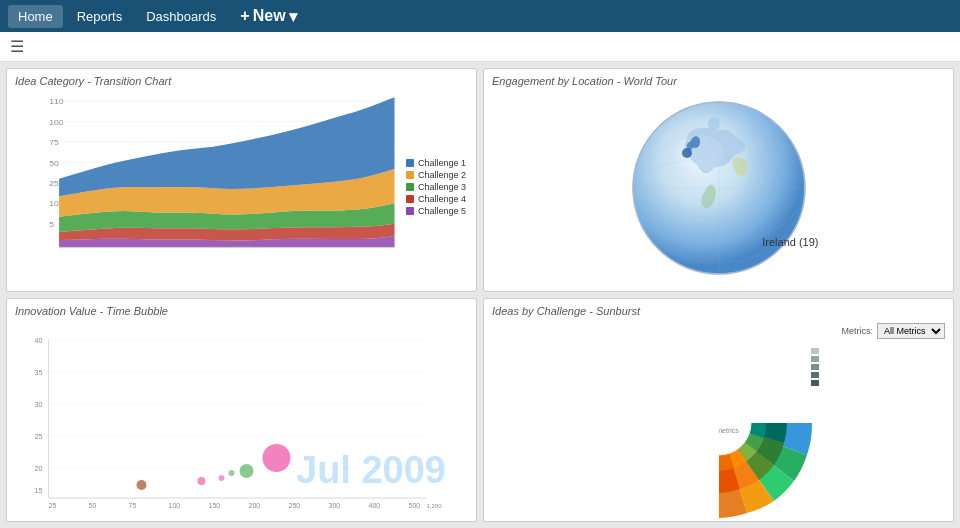 This screenshot has width=960, height=528. I want to click on legend-item-1: Challenge 1, so click(436, 163).